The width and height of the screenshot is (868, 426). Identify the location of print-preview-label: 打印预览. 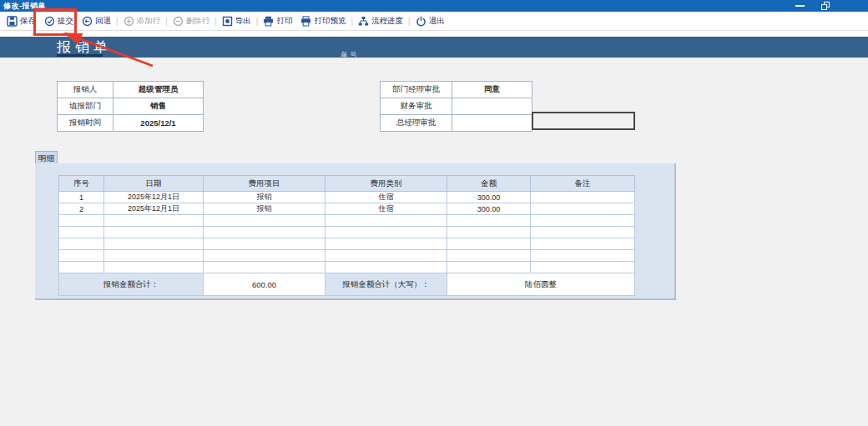
(330, 22).